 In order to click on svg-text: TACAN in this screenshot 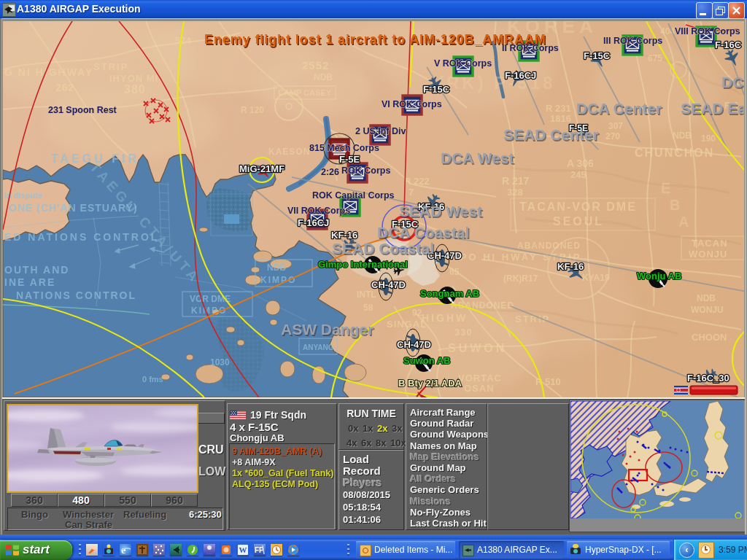, I will do `click(710, 244)`.